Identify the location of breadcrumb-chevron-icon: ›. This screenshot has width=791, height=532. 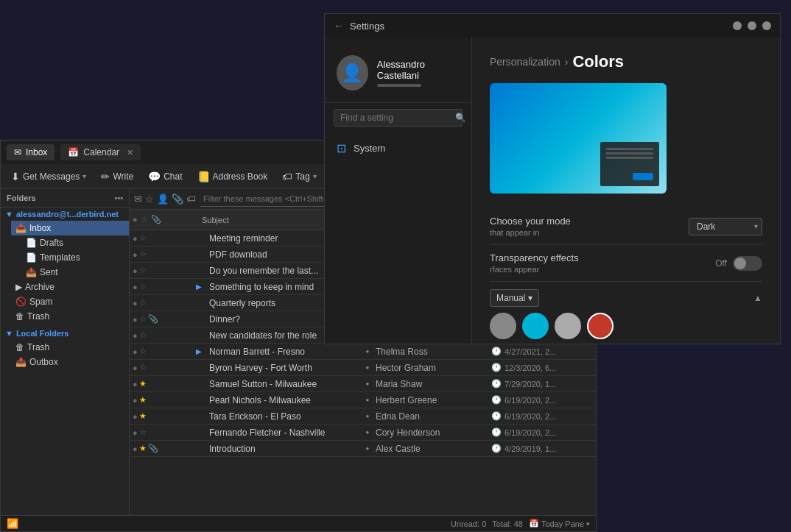
(567, 62).